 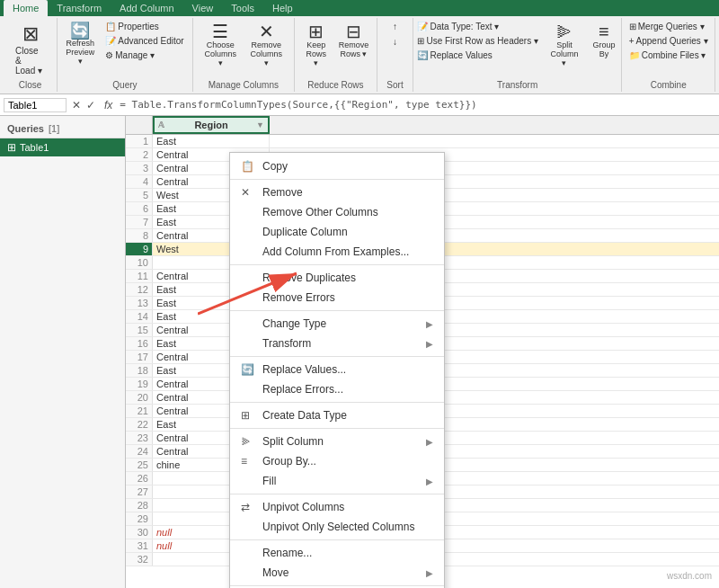 What do you see at coordinates (337, 298) in the screenshot?
I see `context-menu-item: Remove Errors` at bounding box center [337, 298].